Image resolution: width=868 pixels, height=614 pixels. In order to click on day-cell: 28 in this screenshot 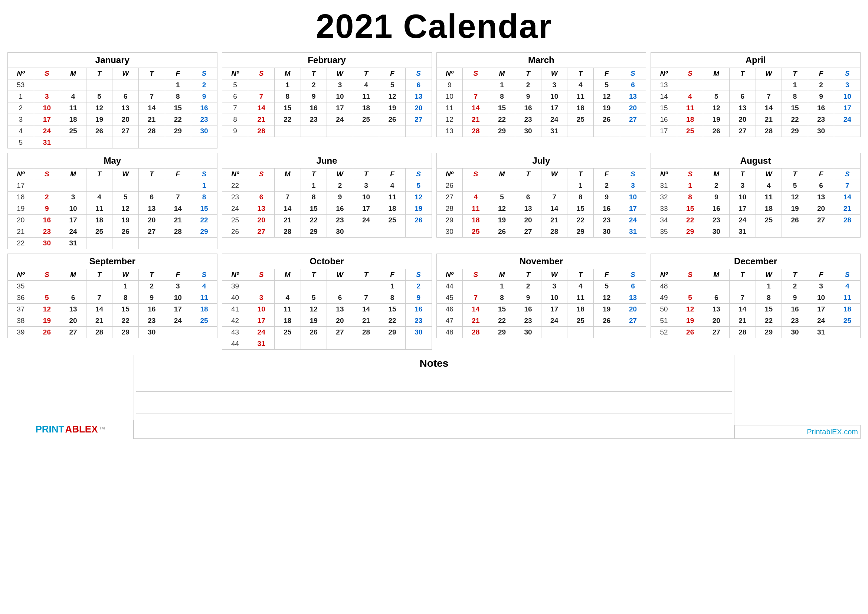, I will do `click(287, 232)`.